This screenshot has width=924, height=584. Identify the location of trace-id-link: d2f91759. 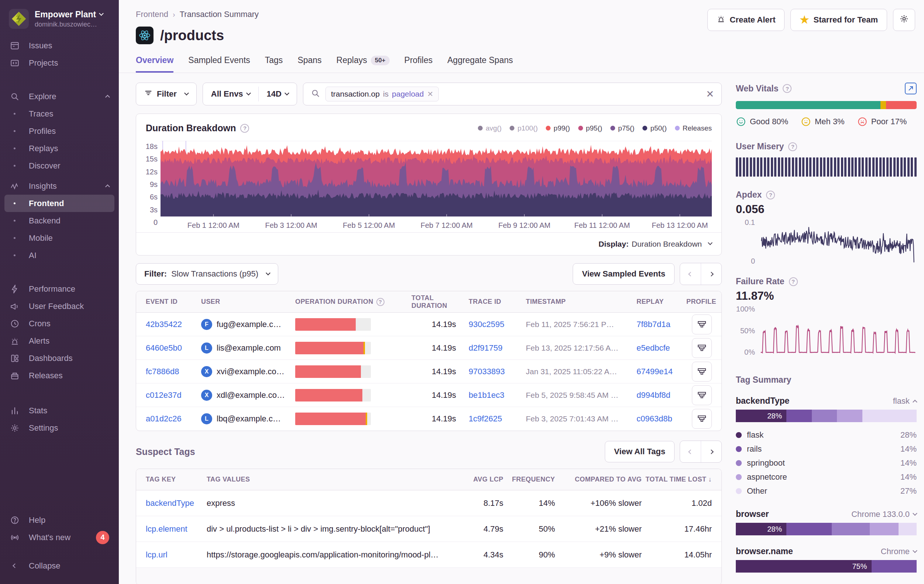
(497, 348).